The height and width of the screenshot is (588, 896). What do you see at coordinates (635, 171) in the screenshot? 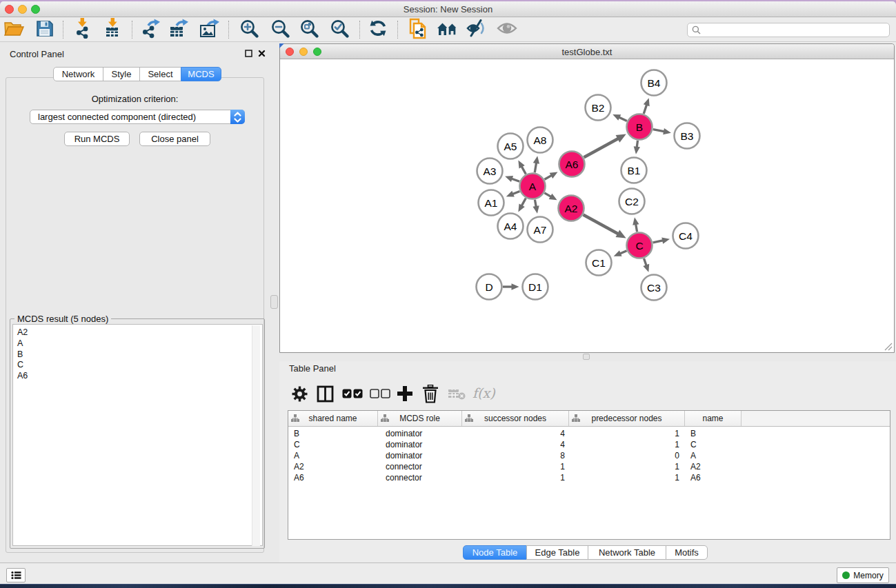
I see `graph-node-label: B1` at bounding box center [635, 171].